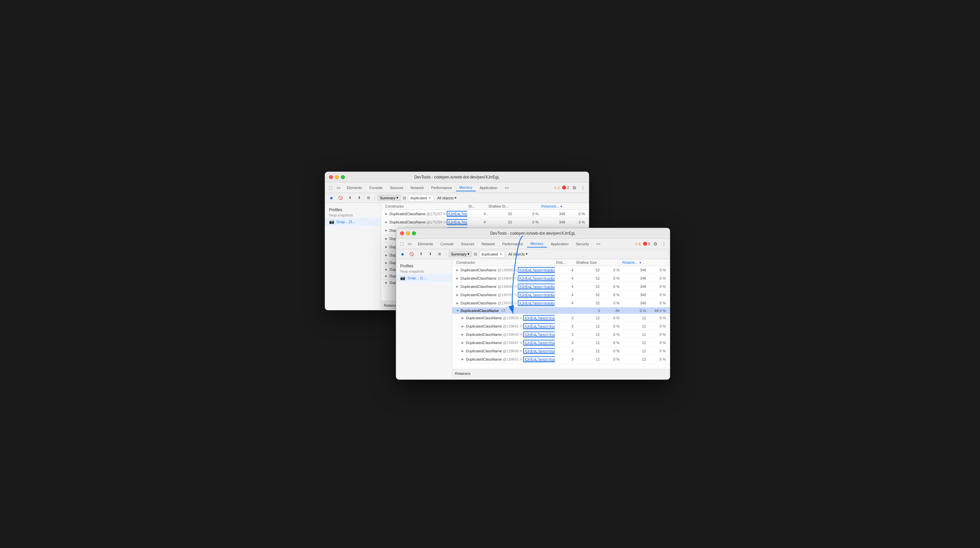 Image resolution: width=980 pixels, height=548 pixels. Describe the element at coordinates (353, 222) in the screenshot. I see `snapshot-item-1: 📷 Snap... (3....` at that location.